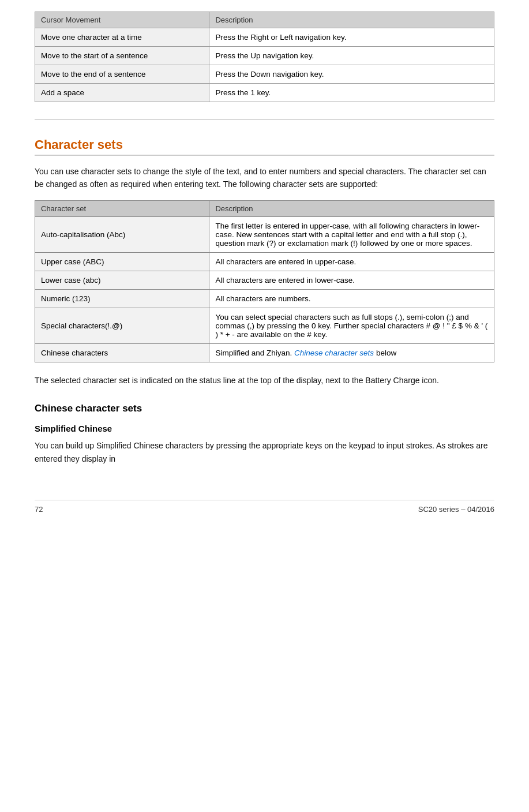  Describe the element at coordinates (122, 38) in the screenshot. I see `cursor-movement-cell: Move one character at a time` at that location.